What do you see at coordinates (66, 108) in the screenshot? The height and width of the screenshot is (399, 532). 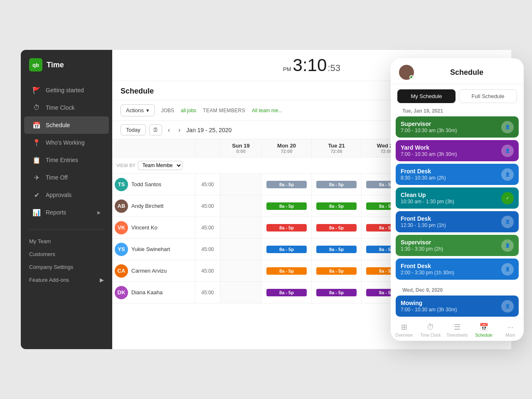 I see `sidebar-item-time-clock: ⏱ Time Clock` at bounding box center [66, 108].